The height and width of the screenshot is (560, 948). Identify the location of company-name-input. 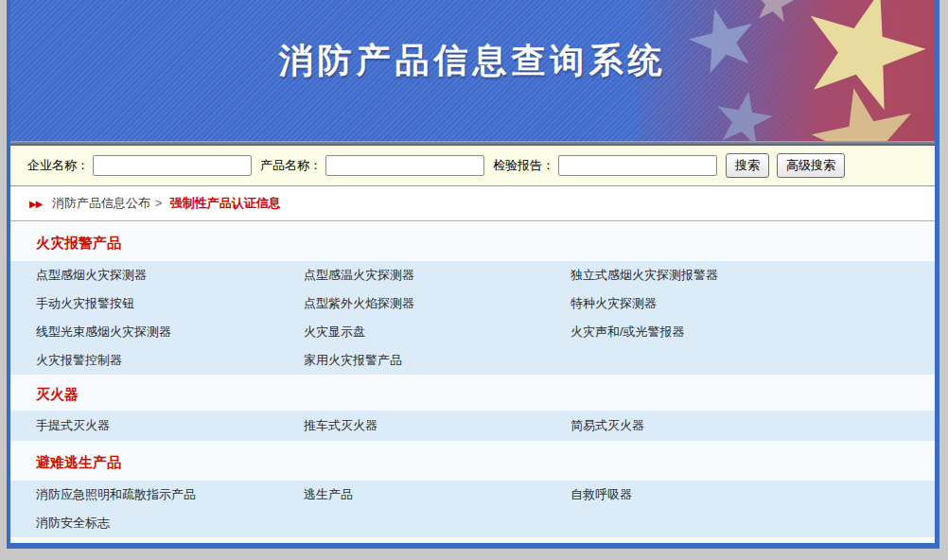
(172, 166).